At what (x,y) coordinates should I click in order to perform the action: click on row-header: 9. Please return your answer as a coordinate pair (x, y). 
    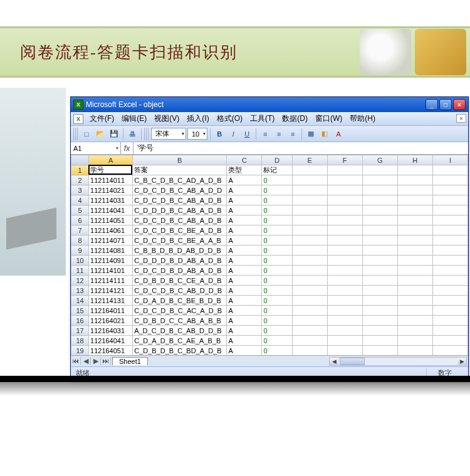
    Looking at the image, I should click on (80, 251).